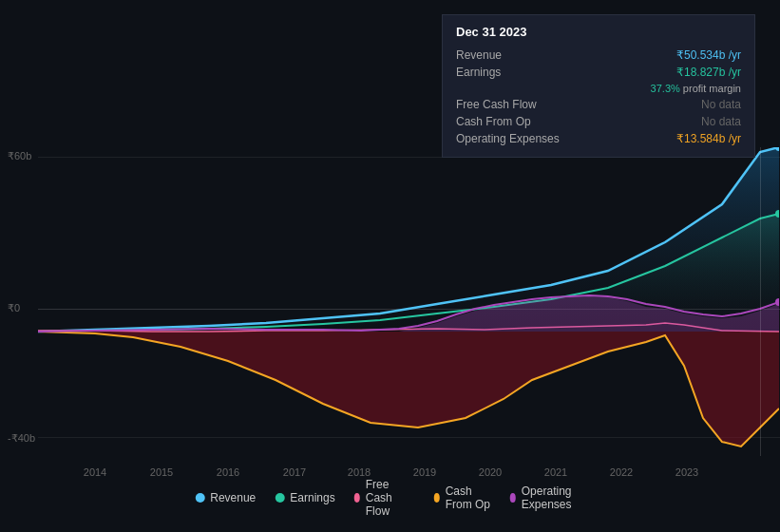  What do you see at coordinates (357, 498) in the screenshot?
I see `legend-dot-fcf` at bounding box center [357, 498].